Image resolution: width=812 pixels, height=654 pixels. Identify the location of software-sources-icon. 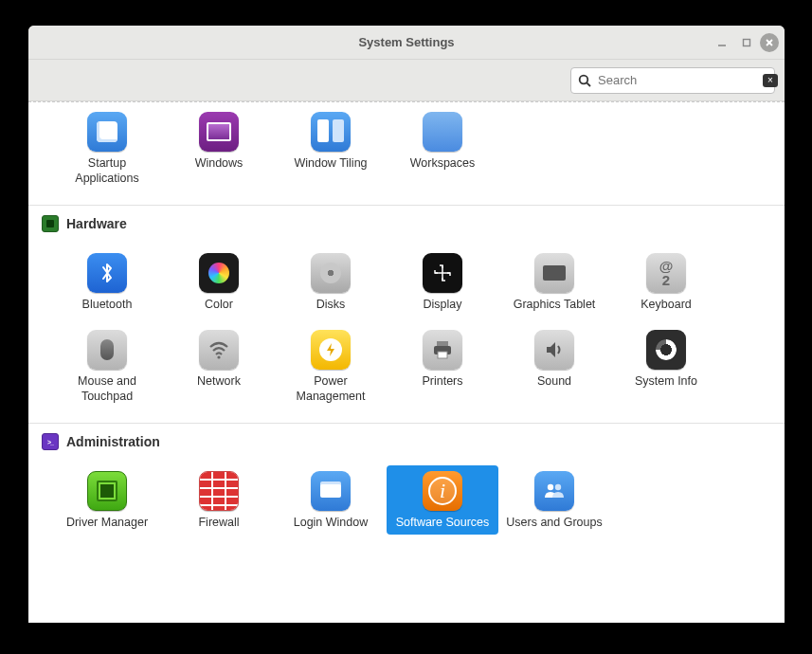
(442, 491).